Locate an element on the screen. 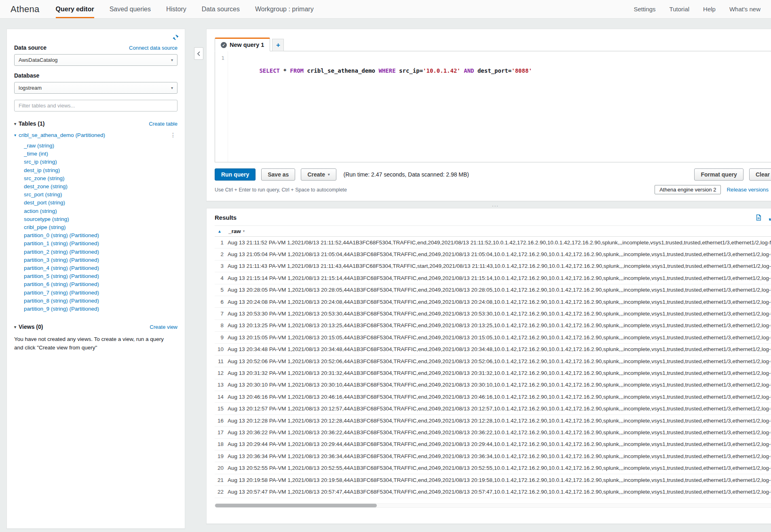  expand-results-icon is located at coordinates (770, 217).